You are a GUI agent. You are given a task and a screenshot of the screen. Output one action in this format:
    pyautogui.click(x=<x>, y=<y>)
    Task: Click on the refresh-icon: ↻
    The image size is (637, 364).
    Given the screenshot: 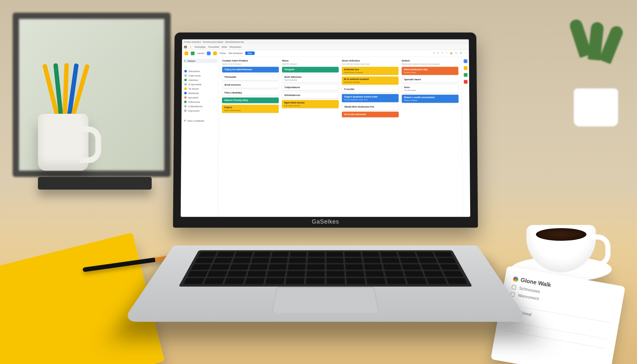 What is the action you would take?
    pyautogui.click(x=438, y=53)
    